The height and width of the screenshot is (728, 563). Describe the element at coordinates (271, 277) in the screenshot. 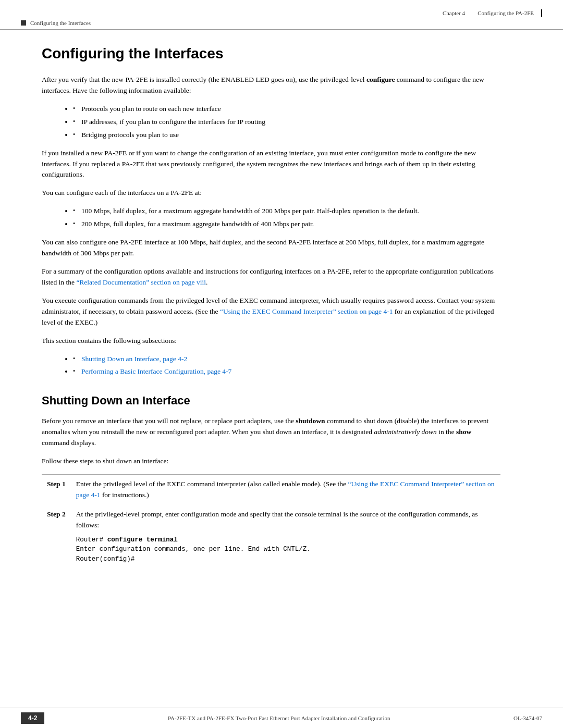

I see `para5: For a summary of the configuration optio…` at that location.